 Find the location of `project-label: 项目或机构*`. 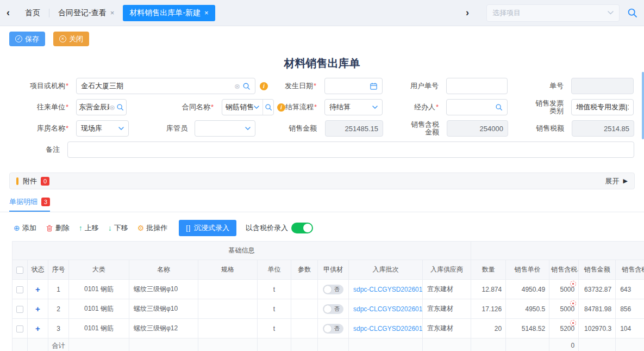

project-label: 项目或机构* is located at coordinates (36, 86).